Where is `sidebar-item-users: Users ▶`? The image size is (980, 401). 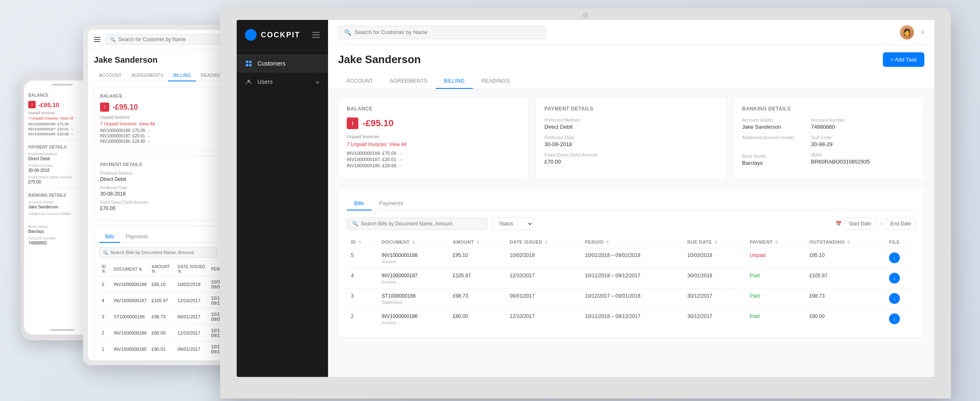
sidebar-item-users: Users ▶ is located at coordinates (282, 82).